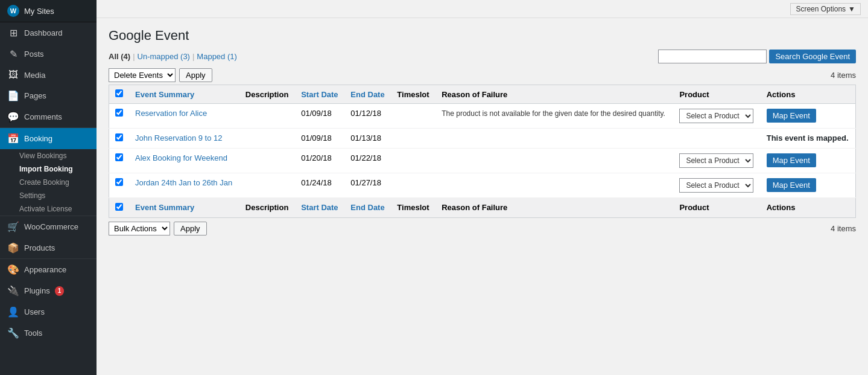  I want to click on sort-start-date: Start Date, so click(320, 94).